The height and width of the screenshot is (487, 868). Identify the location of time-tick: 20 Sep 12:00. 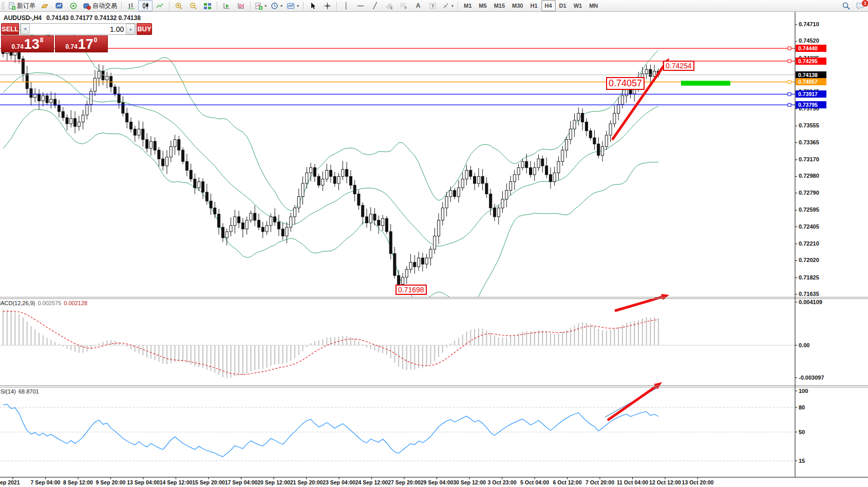
(274, 482).